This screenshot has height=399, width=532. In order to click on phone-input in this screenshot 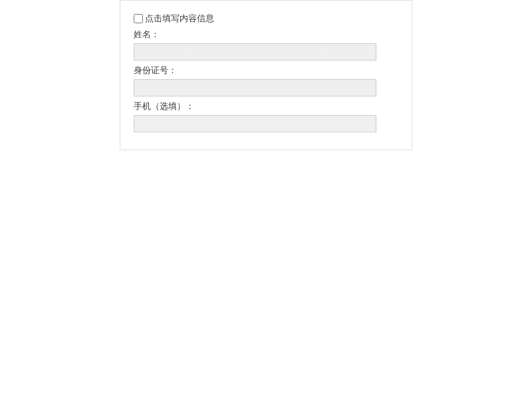, I will do `click(255, 124)`.